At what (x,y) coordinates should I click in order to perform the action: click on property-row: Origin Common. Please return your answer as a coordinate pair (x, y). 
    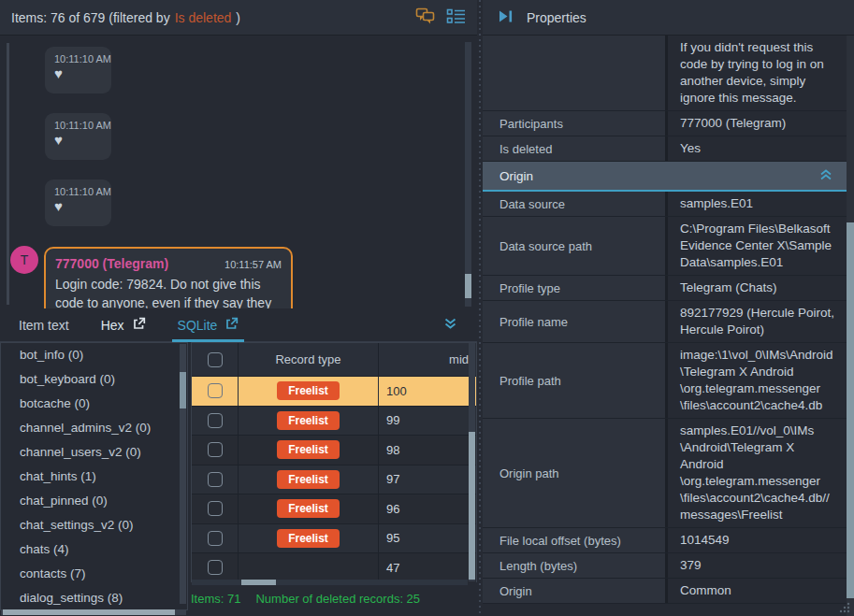
    Looking at the image, I should click on (664, 591).